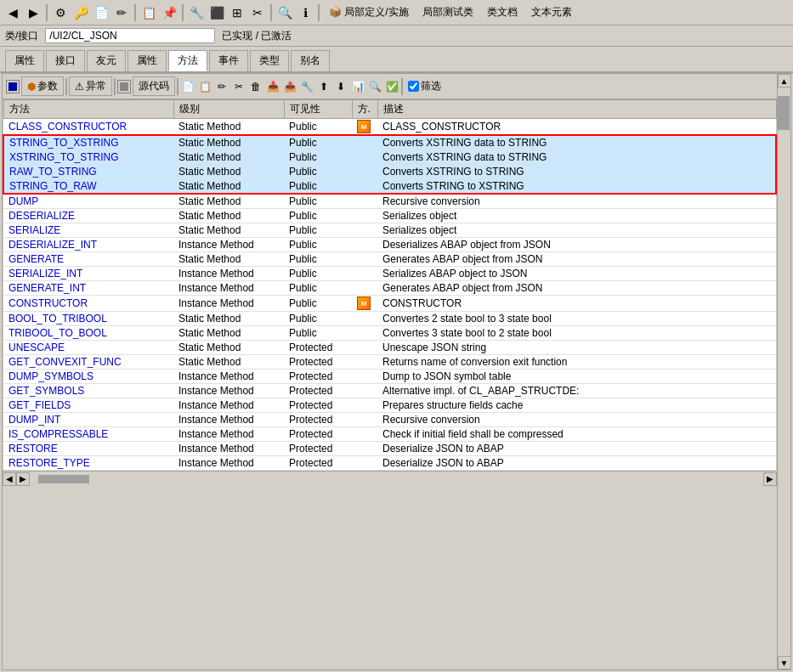 The image size is (793, 672). What do you see at coordinates (217, 13) in the screenshot?
I see `tool-btn-8: ⬛` at bounding box center [217, 13].